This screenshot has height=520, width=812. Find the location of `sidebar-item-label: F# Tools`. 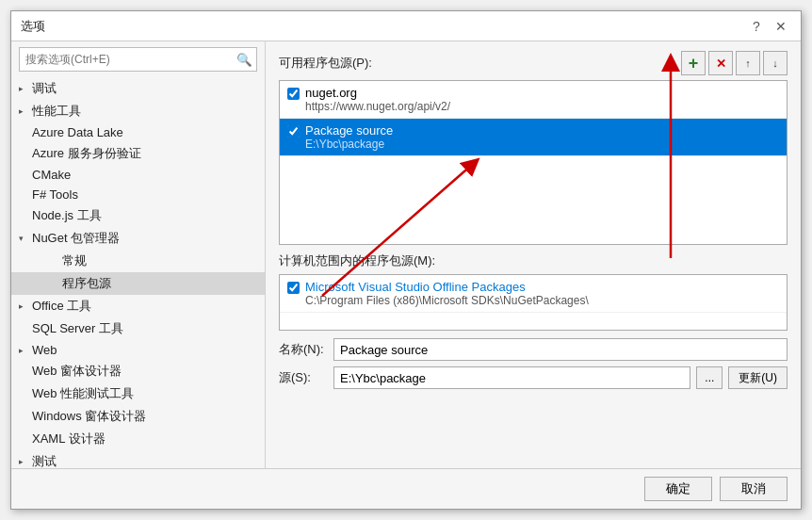

sidebar-item-label: F# Tools is located at coordinates (55, 194).